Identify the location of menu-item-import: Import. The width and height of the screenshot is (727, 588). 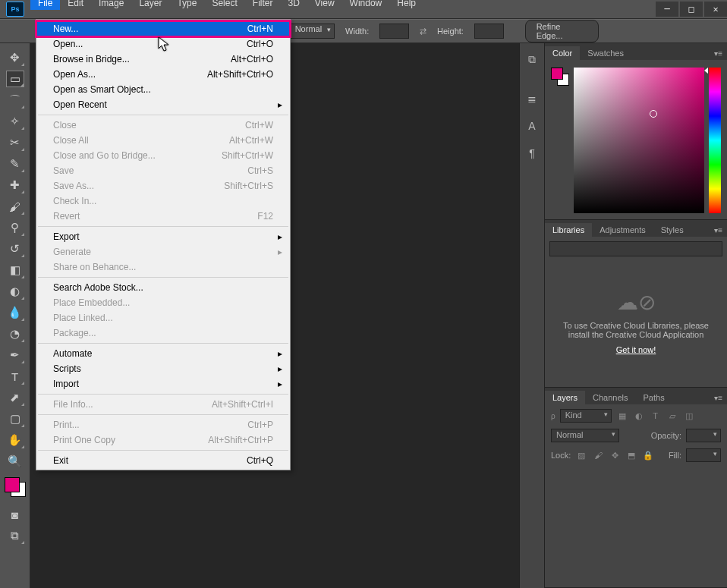
(163, 384).